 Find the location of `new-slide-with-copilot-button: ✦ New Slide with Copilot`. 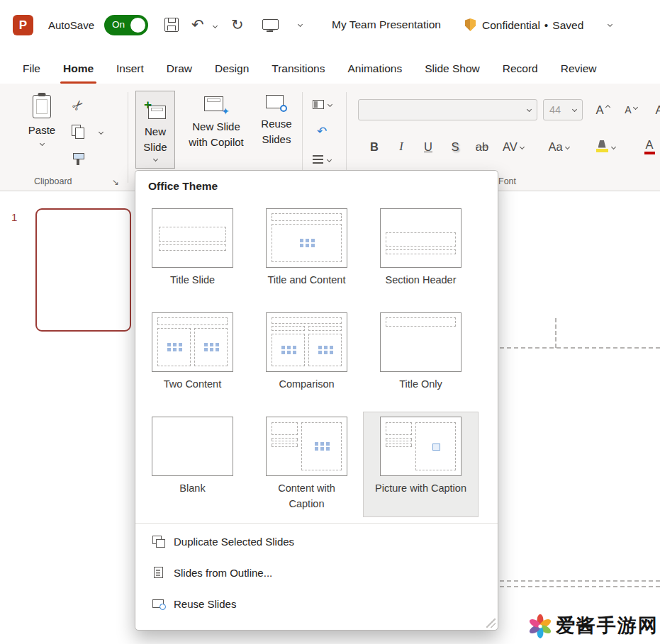

new-slide-with-copilot-button: ✦ New Slide with Copilot is located at coordinates (216, 118).